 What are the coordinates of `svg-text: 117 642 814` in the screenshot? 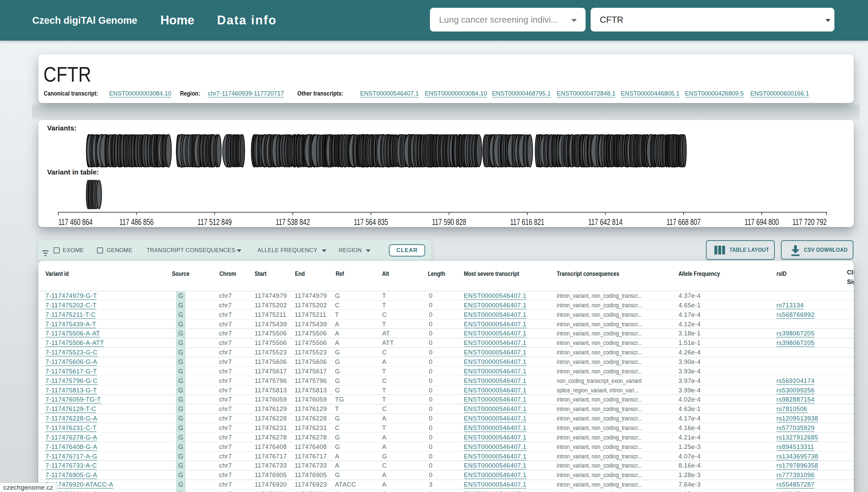 It's located at (606, 222).